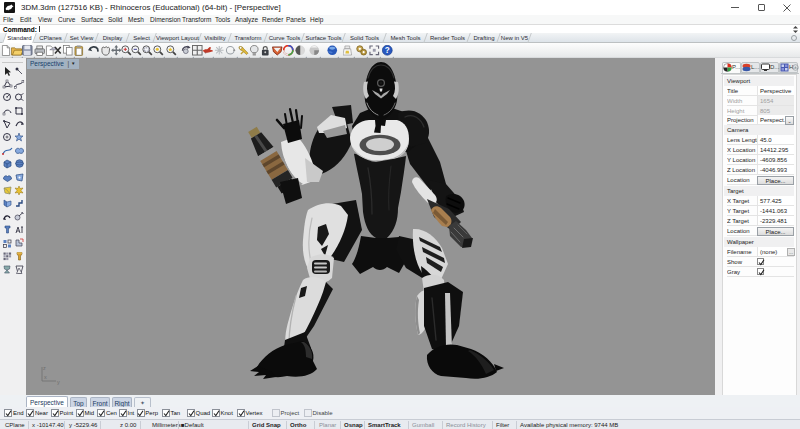 The image size is (800, 429). What do you see at coordinates (46, 377) in the screenshot?
I see `svg-text: x` at bounding box center [46, 377].